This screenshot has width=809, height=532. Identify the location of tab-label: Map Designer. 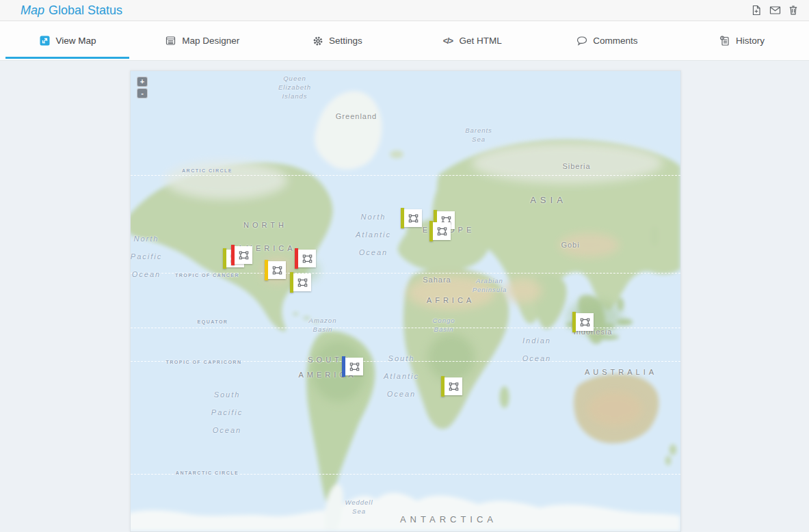
(211, 41).